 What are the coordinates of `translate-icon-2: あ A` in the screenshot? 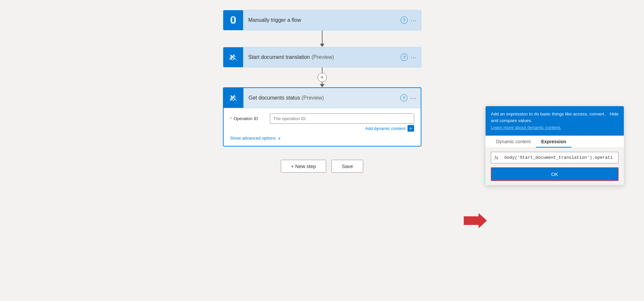 It's located at (234, 98).